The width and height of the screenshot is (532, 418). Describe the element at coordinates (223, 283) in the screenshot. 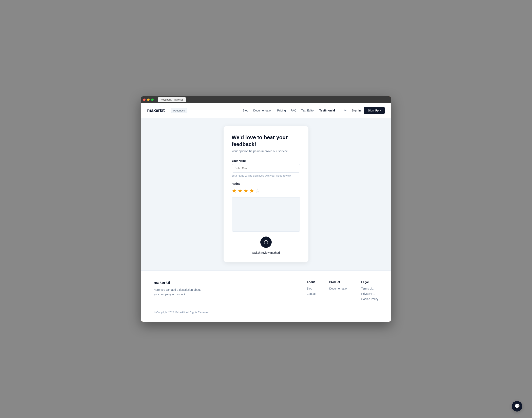

I see `footer-logo: makerkit` at that location.